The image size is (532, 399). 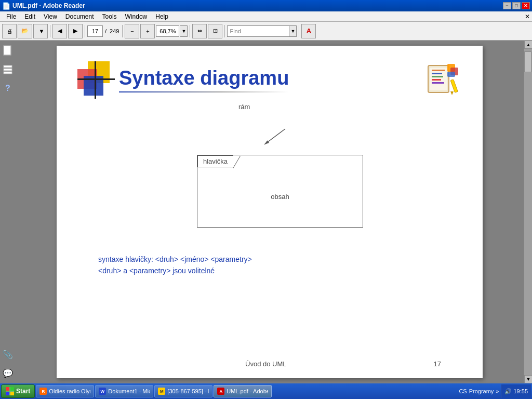 What do you see at coordinates (148, 31) in the screenshot?
I see `zoom-in-button: +` at bounding box center [148, 31].